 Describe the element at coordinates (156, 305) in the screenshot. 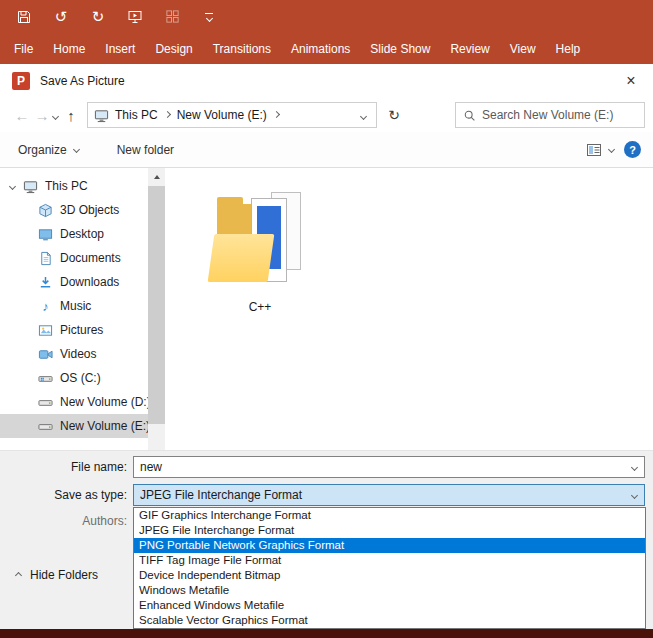

I see `scrollbar-thumb` at that location.